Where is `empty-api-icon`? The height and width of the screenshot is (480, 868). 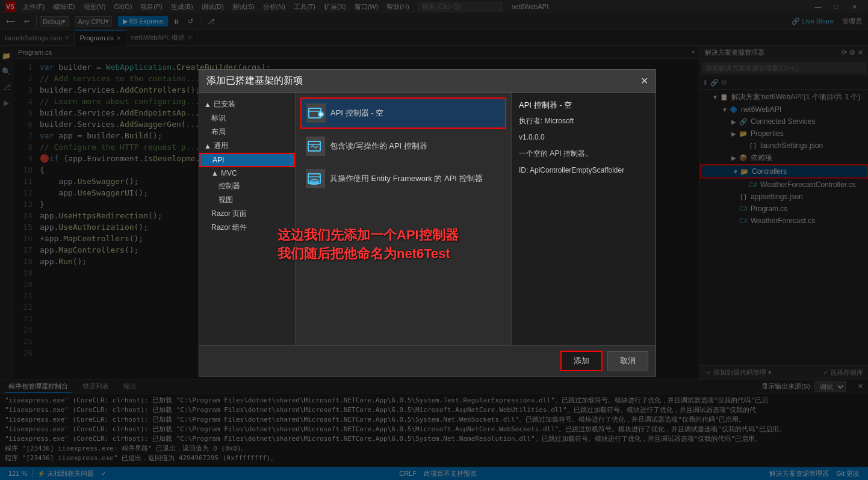
empty-api-icon is located at coordinates (316, 113).